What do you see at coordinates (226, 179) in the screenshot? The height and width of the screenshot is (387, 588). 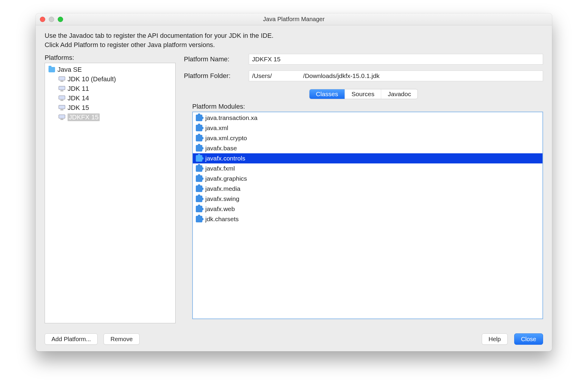 I see `module-item-label: javafx.graphics` at bounding box center [226, 179].